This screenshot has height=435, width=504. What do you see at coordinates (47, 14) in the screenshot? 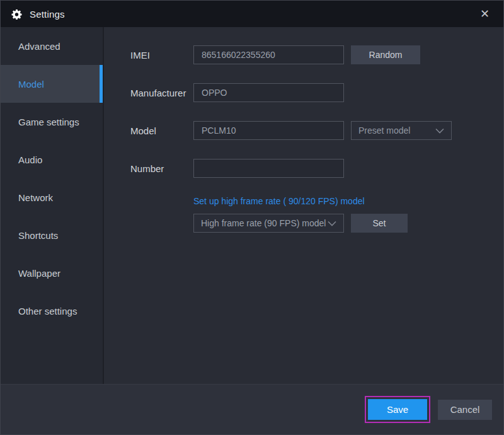
I see `window-title: Settings` at bounding box center [47, 14].